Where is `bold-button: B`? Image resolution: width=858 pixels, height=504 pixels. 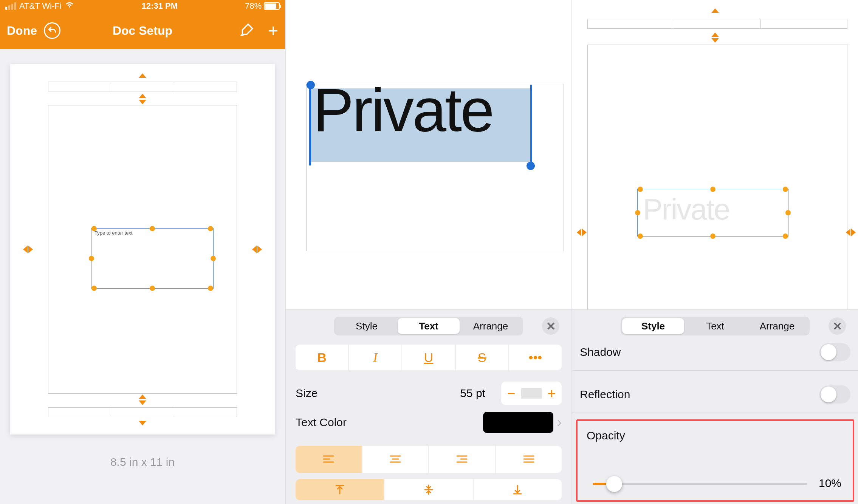 bold-button: B is located at coordinates (322, 357).